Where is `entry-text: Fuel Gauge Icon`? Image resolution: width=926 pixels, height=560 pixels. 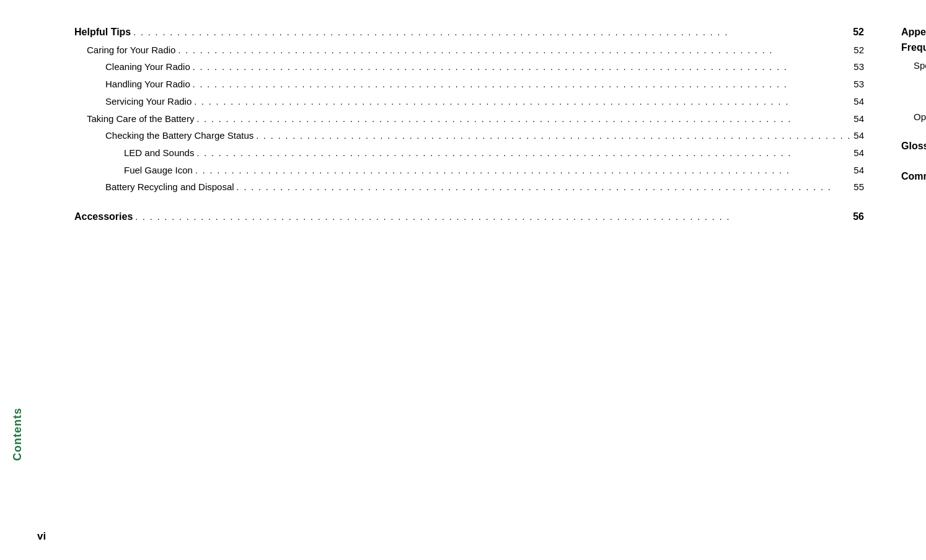 entry-text: Fuel Gauge Icon is located at coordinates (159, 170).